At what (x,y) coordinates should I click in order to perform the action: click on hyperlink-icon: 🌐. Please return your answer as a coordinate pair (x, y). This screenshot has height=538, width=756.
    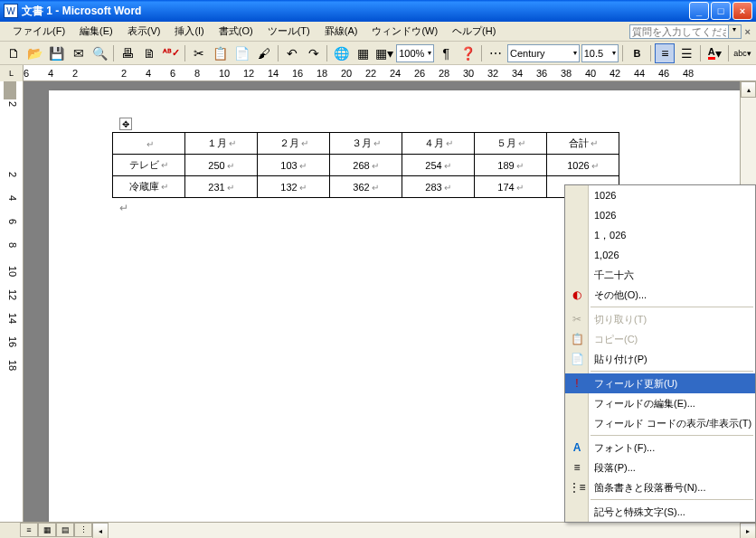
    Looking at the image, I should click on (341, 53).